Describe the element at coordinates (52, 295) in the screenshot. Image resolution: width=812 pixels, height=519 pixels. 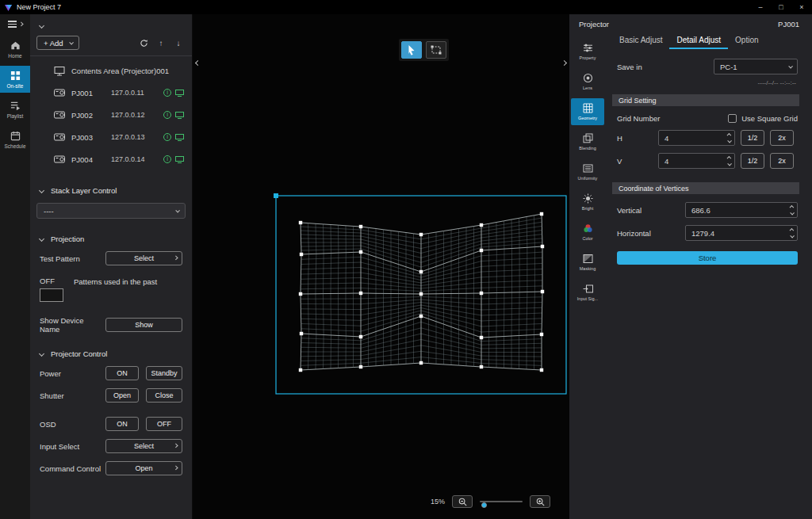
I see `pattern-thumbnail` at that location.